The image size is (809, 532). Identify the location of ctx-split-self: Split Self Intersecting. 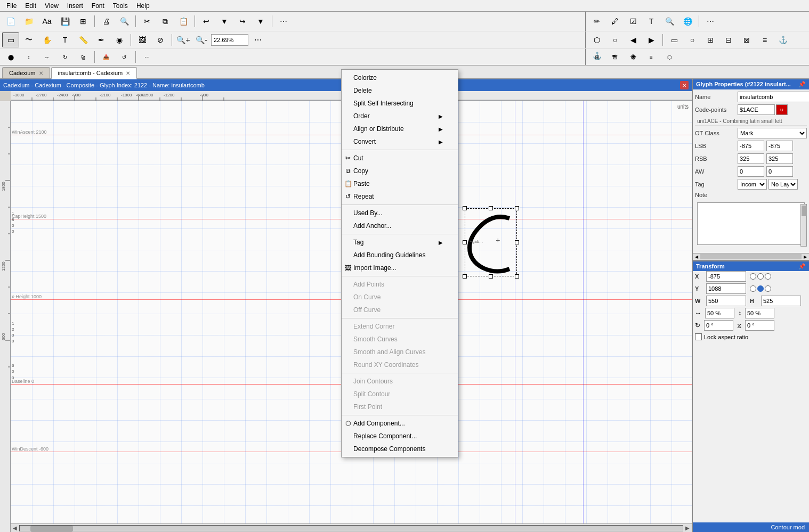
(400, 105).